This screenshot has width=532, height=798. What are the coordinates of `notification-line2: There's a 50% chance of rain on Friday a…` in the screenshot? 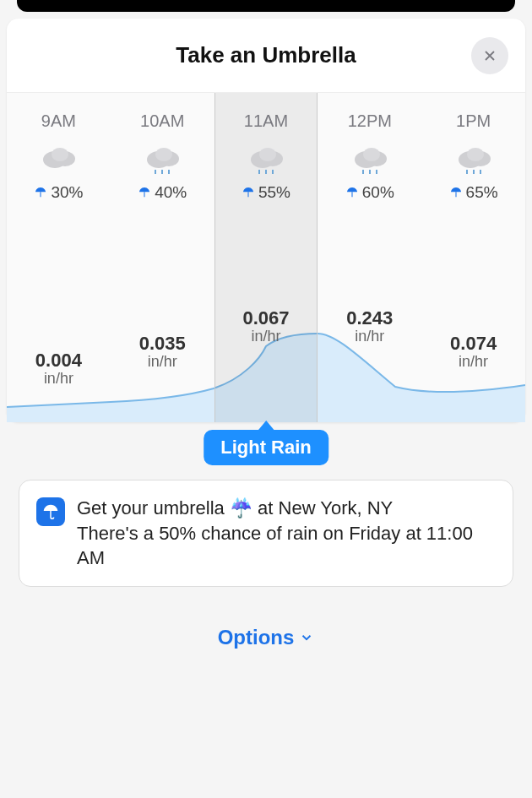 It's located at (275, 546).